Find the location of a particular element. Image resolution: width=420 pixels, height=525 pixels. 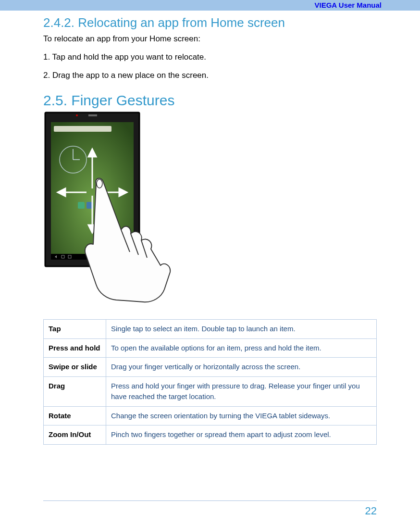

table-row: Swipe or slide Drag your finger vertical… is located at coordinates (210, 367).